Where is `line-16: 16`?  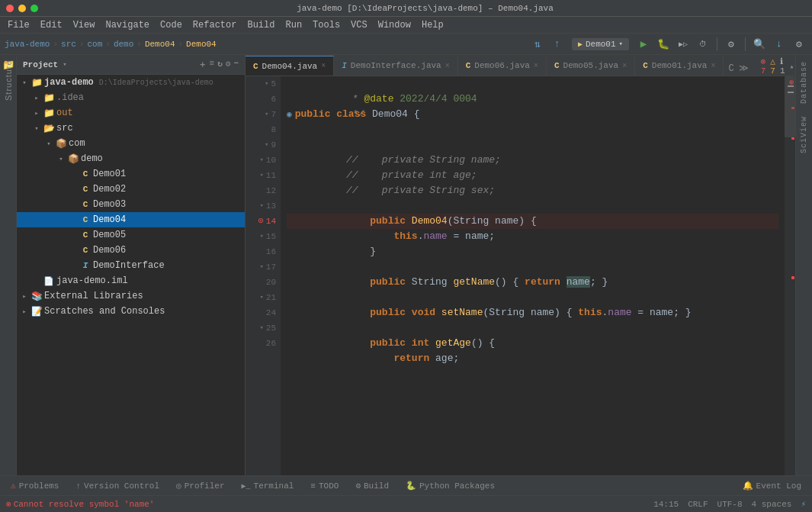
line-16: 16 is located at coordinates (261, 252).